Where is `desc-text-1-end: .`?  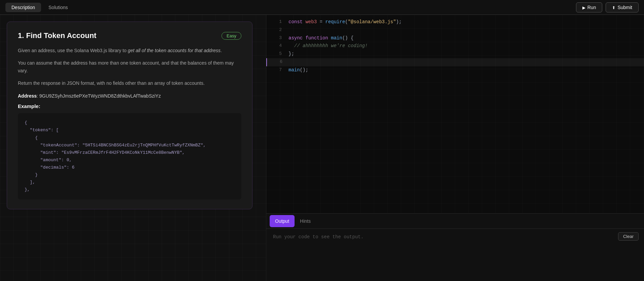 desc-text-1-end: . is located at coordinates (221, 50).